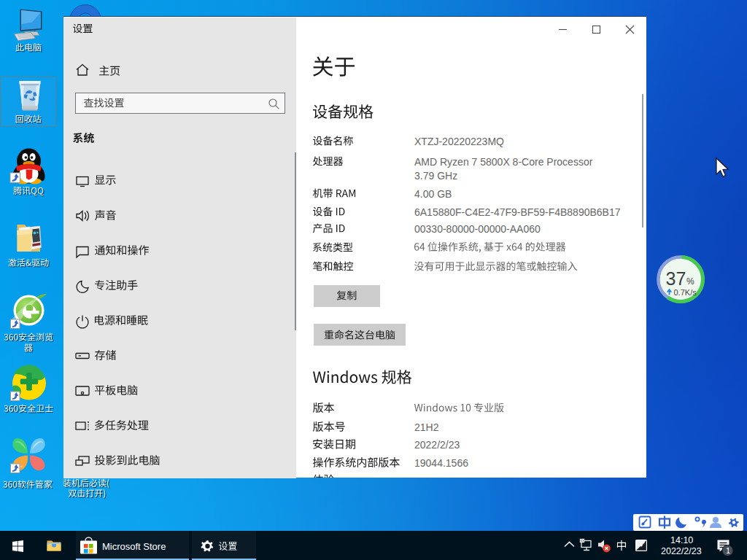 Image resolution: width=747 pixels, height=560 pixels. What do you see at coordinates (676, 279) in the screenshot?
I see `svg-text: 37` at bounding box center [676, 279].